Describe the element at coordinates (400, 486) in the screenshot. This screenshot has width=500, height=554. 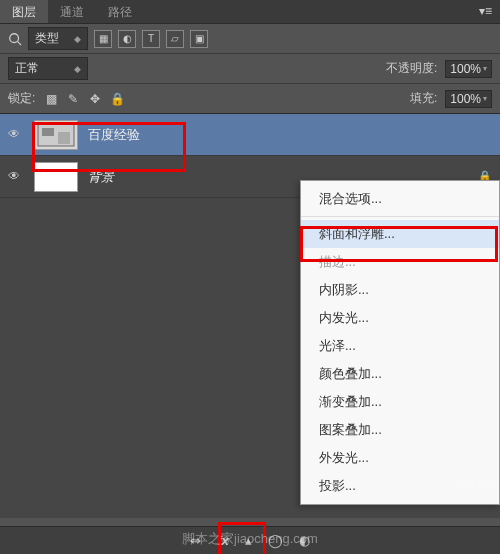
I see `menu-drop-shadow: 投影...` at that location.